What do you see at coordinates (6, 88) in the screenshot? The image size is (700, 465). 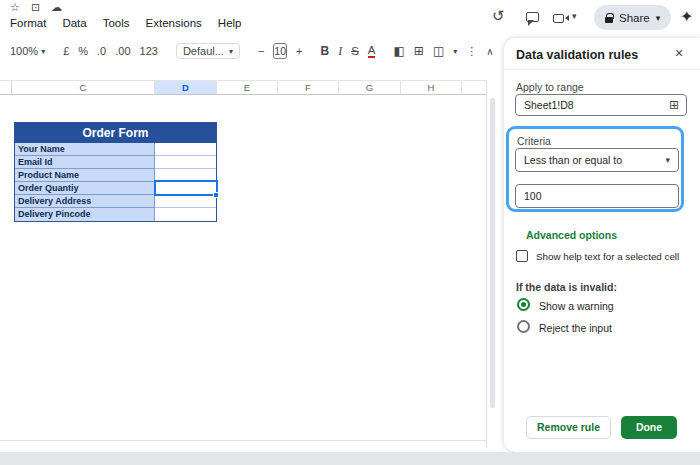 I see `corner-box` at bounding box center [6, 88].